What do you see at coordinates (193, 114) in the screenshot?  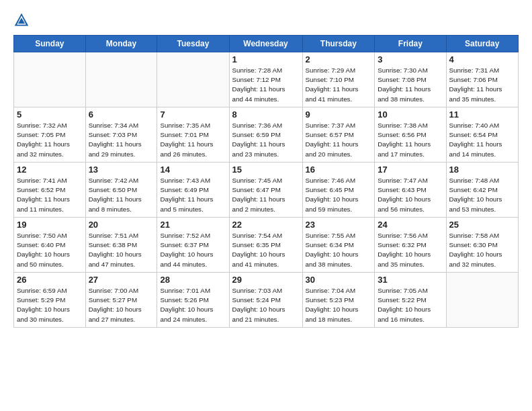 I see `day-number: 7` at bounding box center [193, 114].